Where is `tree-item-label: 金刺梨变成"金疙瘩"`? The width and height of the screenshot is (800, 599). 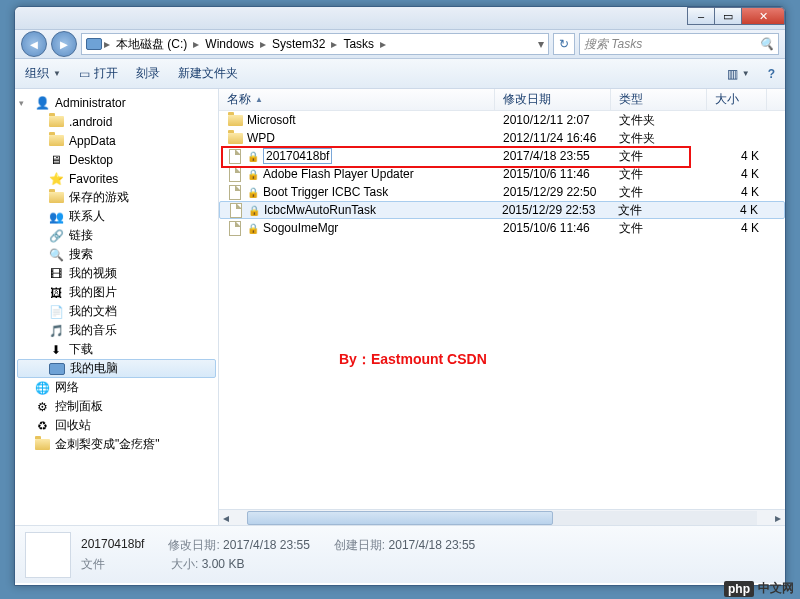 tree-item-label: 金刺梨变成"金疙瘩" is located at coordinates (108, 444).